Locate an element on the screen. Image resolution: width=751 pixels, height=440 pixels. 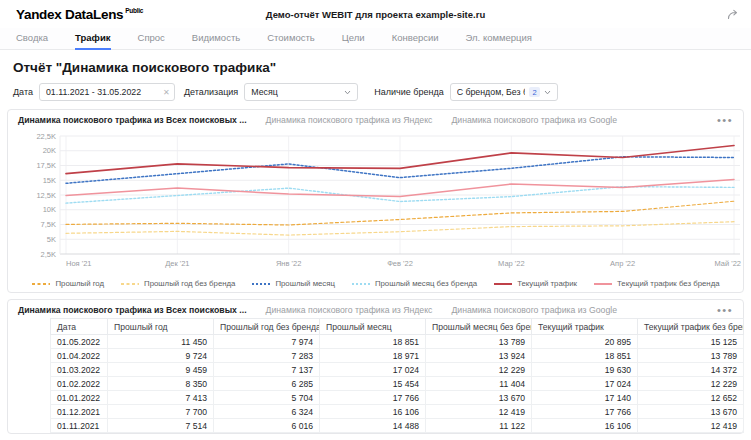
share-icon is located at coordinates (733, 14).